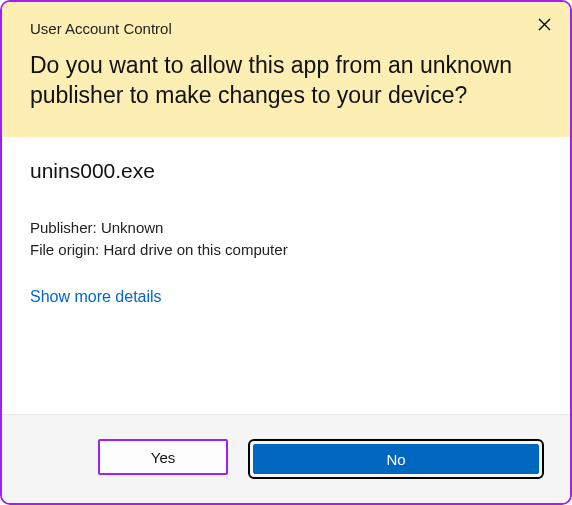 The image size is (572, 505). What do you see at coordinates (286, 28) in the screenshot?
I see `uac-title: User Account Control` at bounding box center [286, 28].